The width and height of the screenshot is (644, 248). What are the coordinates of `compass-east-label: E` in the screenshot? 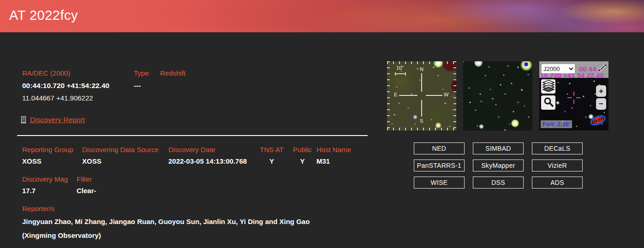 It's located at (396, 94).